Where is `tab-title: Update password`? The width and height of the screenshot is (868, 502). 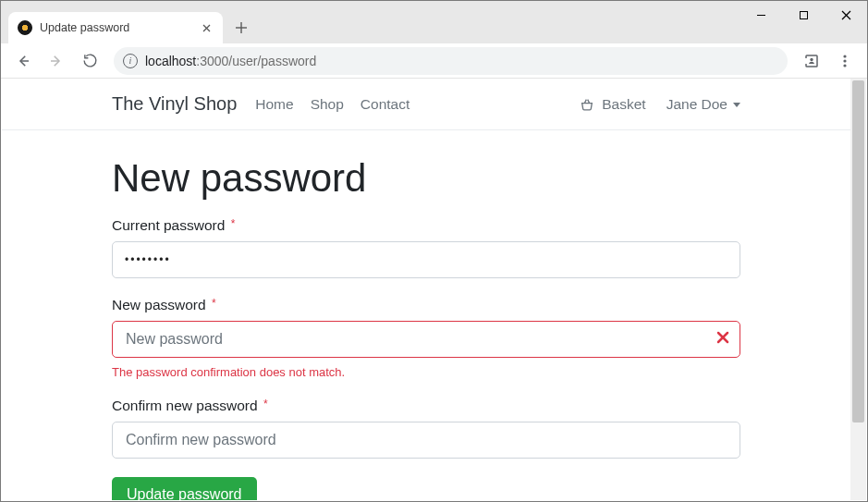 tab-title: Update password is located at coordinates (116, 28).